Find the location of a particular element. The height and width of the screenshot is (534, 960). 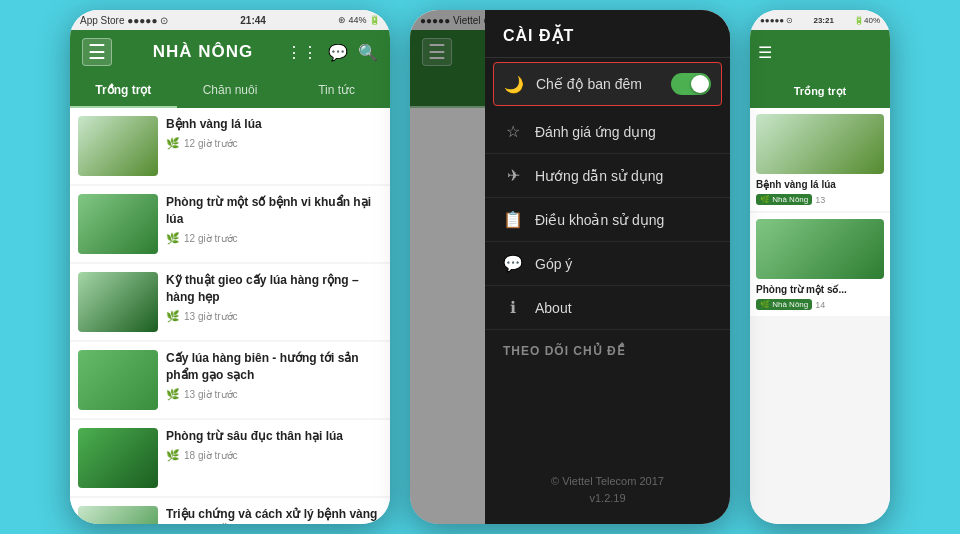

tab-chan-nuoi: Chăn nuôi is located at coordinates (230, 91).